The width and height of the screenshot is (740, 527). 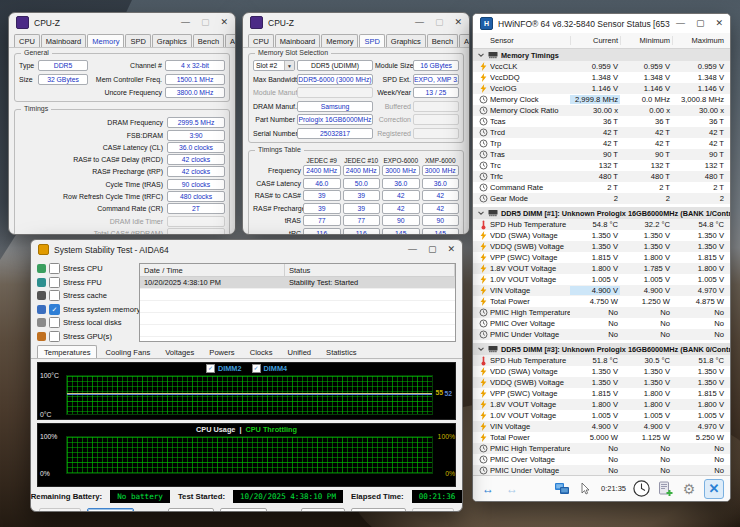 I want to click on nav-arrows-dim-icon: ↔, so click(x=512, y=489).